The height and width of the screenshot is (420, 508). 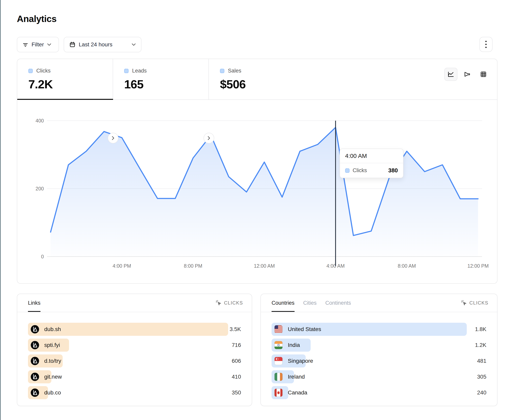 I want to click on country-row: Canada240, so click(x=379, y=393).